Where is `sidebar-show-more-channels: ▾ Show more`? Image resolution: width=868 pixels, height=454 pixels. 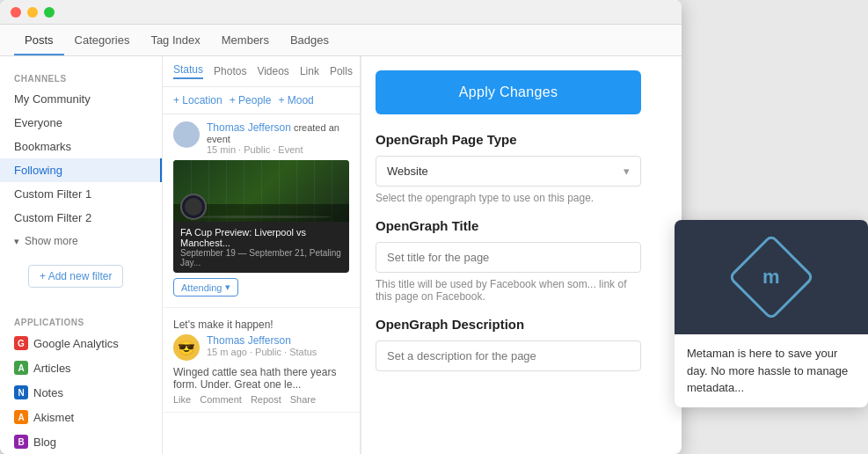 sidebar-show-more-channels: ▾ Show more is located at coordinates (81, 241).